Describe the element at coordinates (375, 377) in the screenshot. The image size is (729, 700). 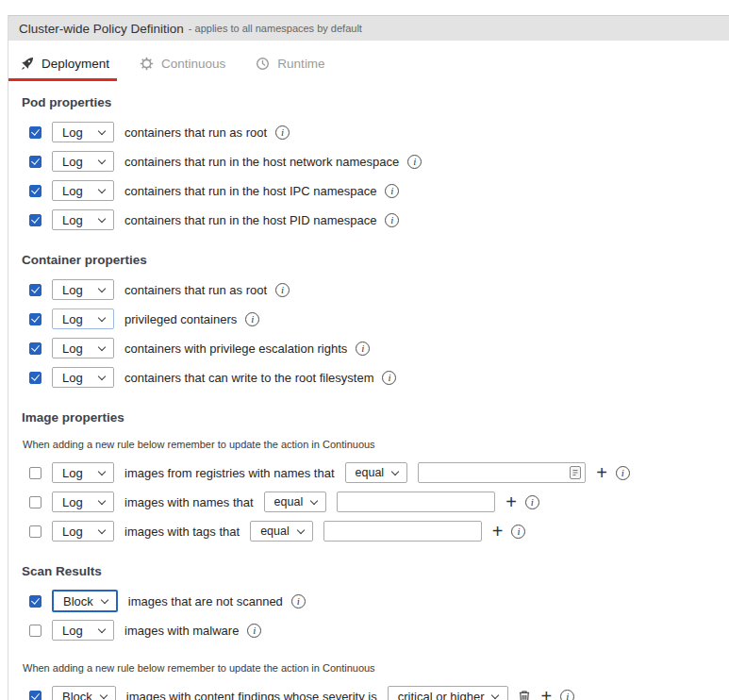
I see `policy-rule-row: Logcontainers that can write to the root…` at that location.